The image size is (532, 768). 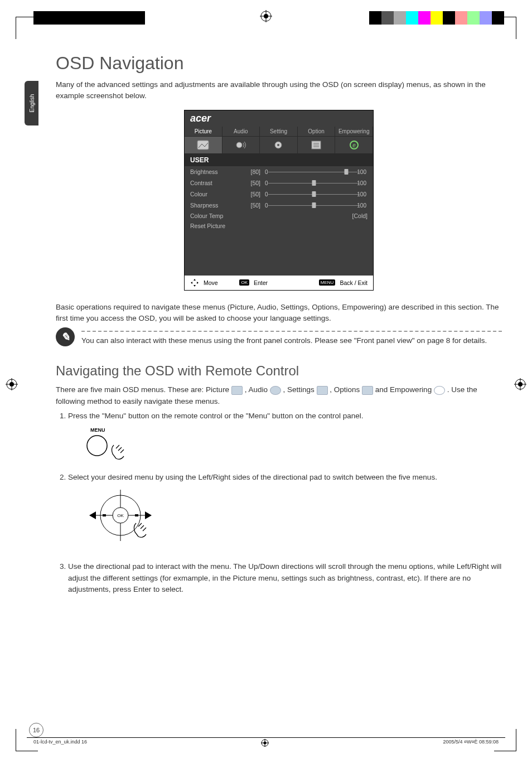 I want to click on note-icon: ✎, so click(x=65, y=337).